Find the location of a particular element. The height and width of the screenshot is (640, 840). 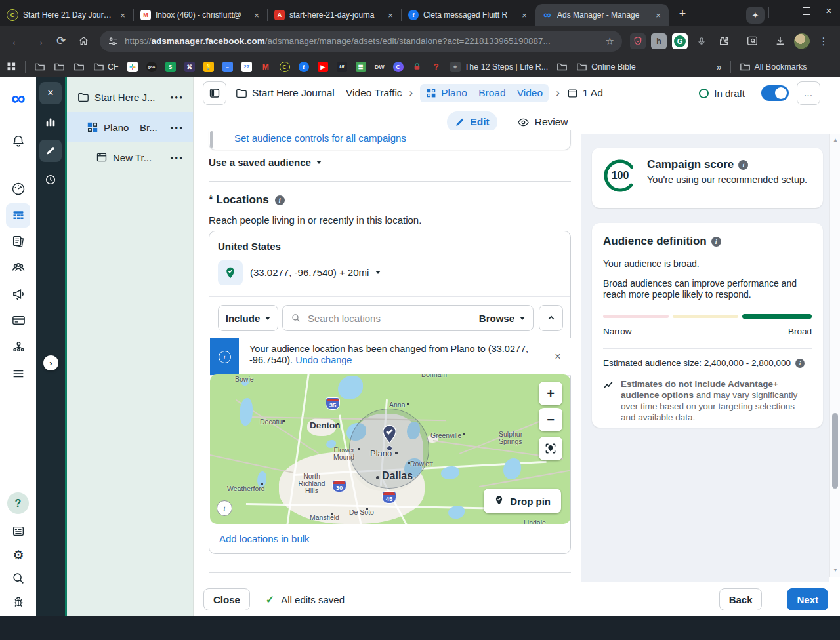

bookmark-c-circle-icon: C is located at coordinates (398, 67).